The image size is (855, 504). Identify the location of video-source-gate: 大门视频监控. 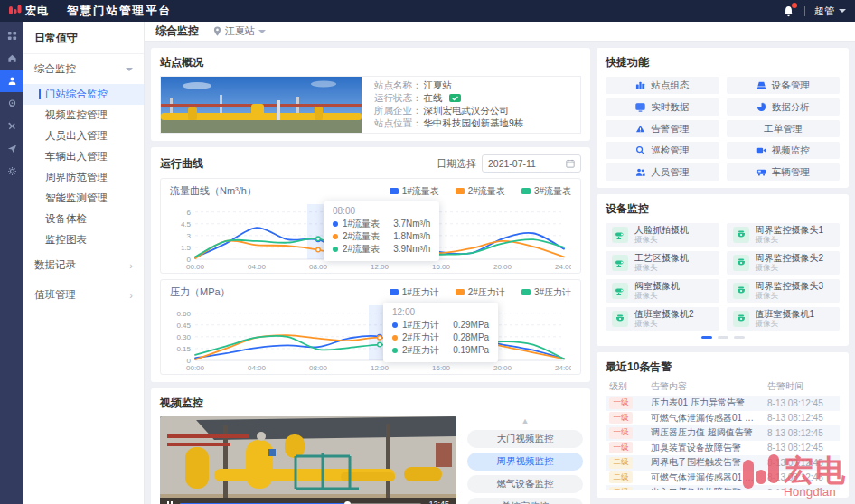
(525, 439).